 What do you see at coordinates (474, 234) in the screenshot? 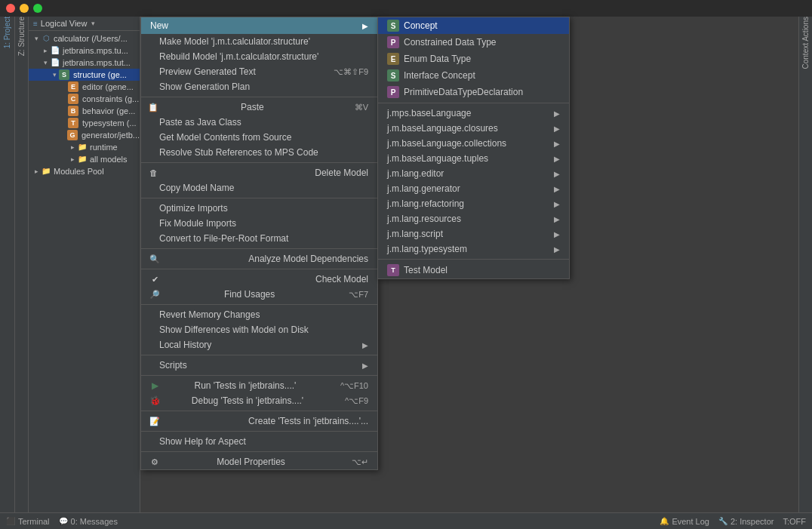
I see `submenu-item-lang-script: j.m.lang.script ▶` at bounding box center [474, 234].